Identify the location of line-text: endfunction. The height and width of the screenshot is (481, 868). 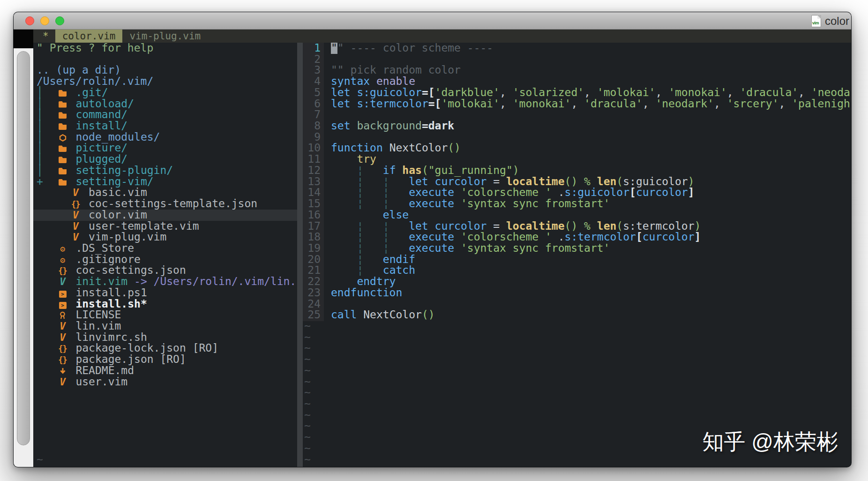
(367, 293).